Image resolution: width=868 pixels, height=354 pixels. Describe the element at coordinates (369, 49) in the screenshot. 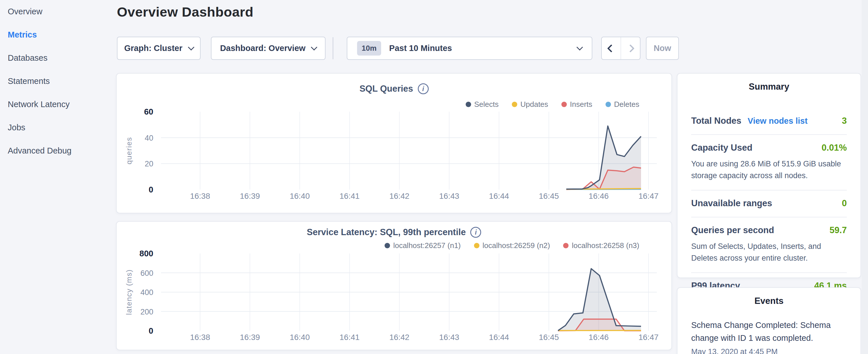

I see `time-range-badge: 10m` at that location.